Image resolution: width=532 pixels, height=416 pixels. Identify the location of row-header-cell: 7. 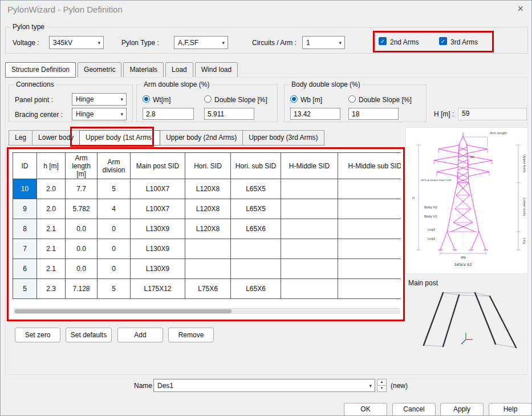
(25, 249).